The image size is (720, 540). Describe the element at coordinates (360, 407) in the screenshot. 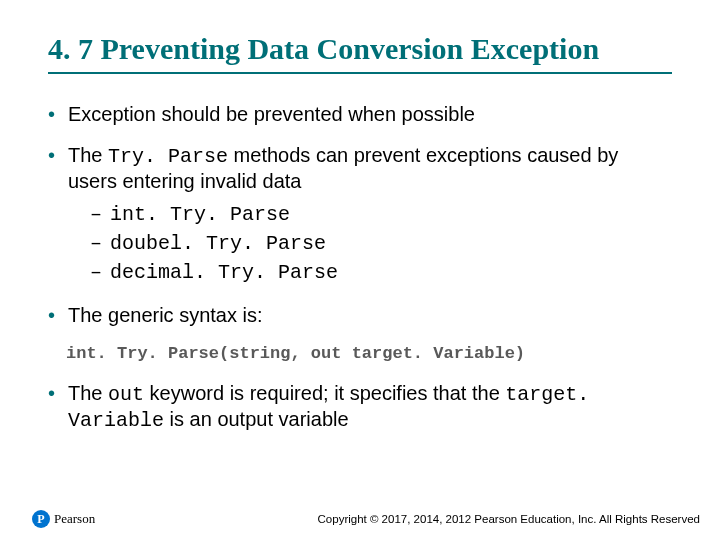

I see `bullet-item: The out keyword is required; it specifie…` at that location.